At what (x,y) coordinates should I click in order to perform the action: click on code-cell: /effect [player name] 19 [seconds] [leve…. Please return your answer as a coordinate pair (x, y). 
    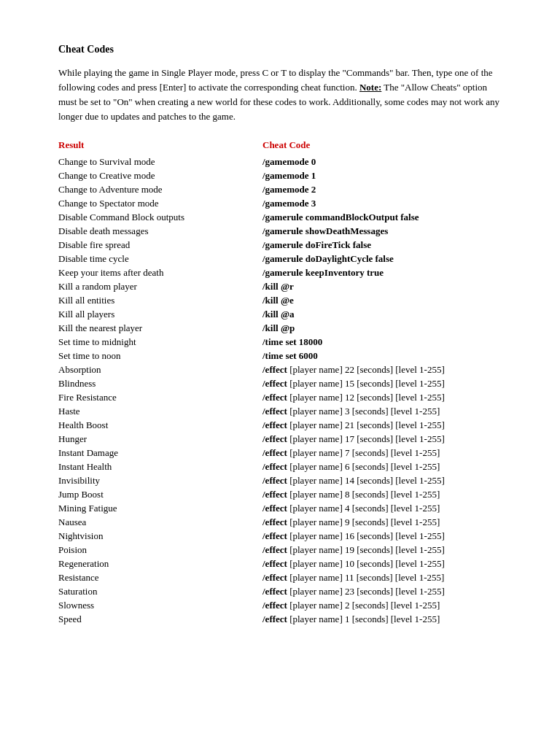
    Looking at the image, I should click on (382, 550).